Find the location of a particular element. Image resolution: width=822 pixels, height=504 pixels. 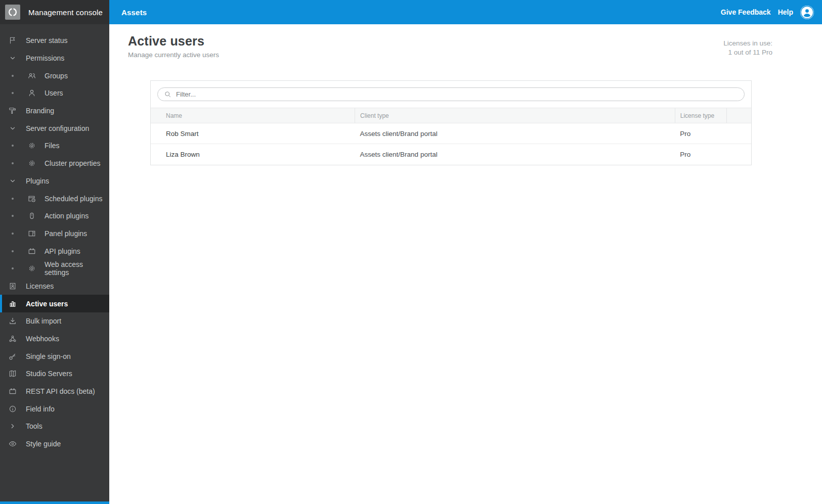

sidebar-item-label: Panel plugins is located at coordinates (66, 234).